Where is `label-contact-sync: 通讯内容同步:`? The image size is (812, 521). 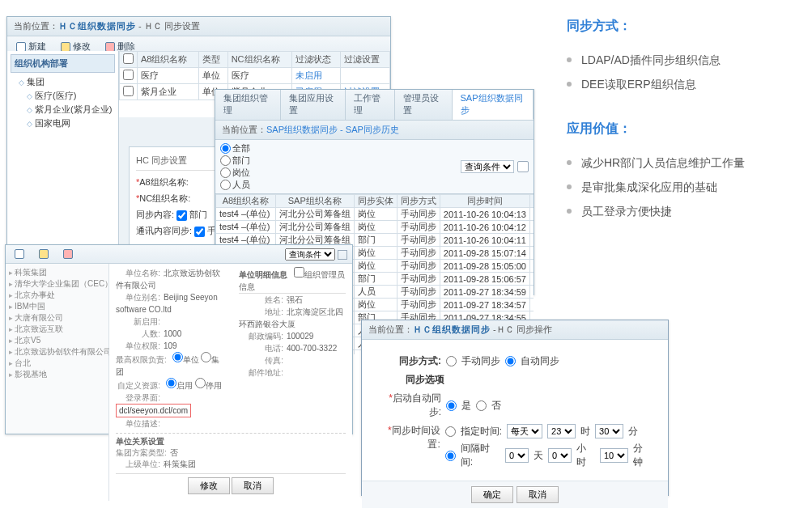 label-contact-sync: 通讯内容同步: is located at coordinates (164, 231).